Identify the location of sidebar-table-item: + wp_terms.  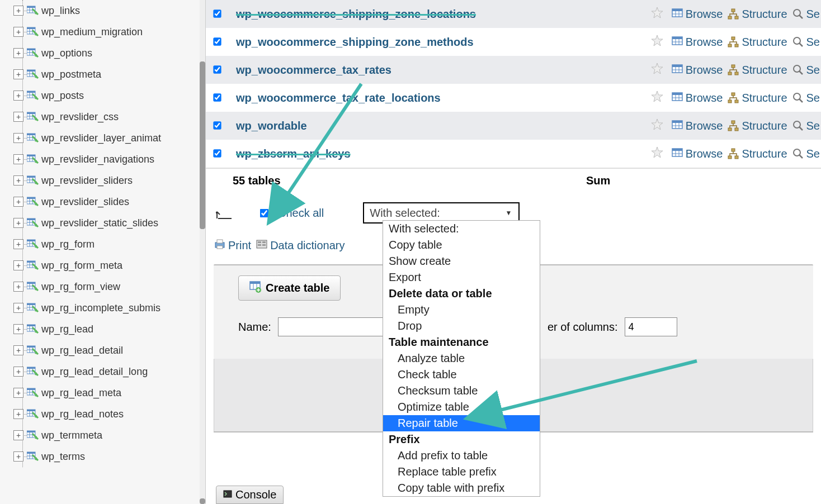
(103, 457).